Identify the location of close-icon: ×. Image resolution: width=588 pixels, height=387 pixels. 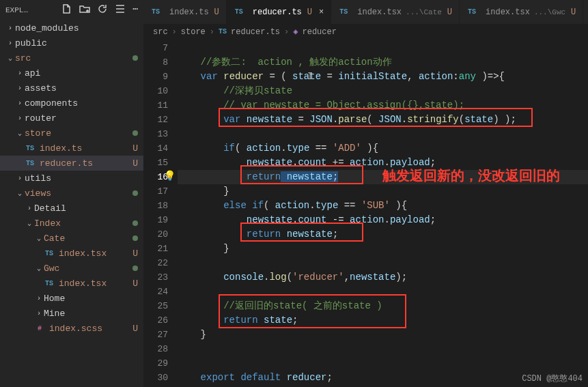
(321, 12).